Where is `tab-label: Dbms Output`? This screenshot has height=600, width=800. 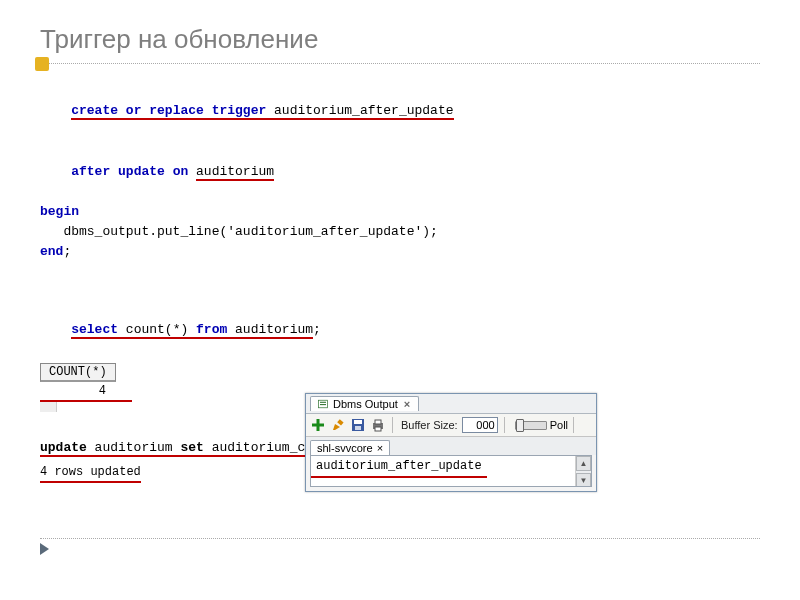 tab-label: Dbms Output is located at coordinates (366, 404).